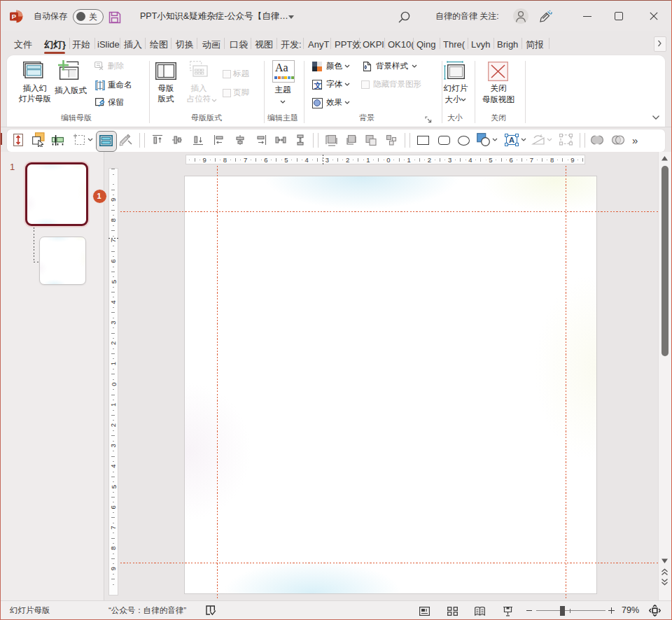 The height and width of the screenshot is (620, 672). What do you see at coordinates (512, 140) in the screenshot?
I see `svg-text: A` at bounding box center [512, 140].